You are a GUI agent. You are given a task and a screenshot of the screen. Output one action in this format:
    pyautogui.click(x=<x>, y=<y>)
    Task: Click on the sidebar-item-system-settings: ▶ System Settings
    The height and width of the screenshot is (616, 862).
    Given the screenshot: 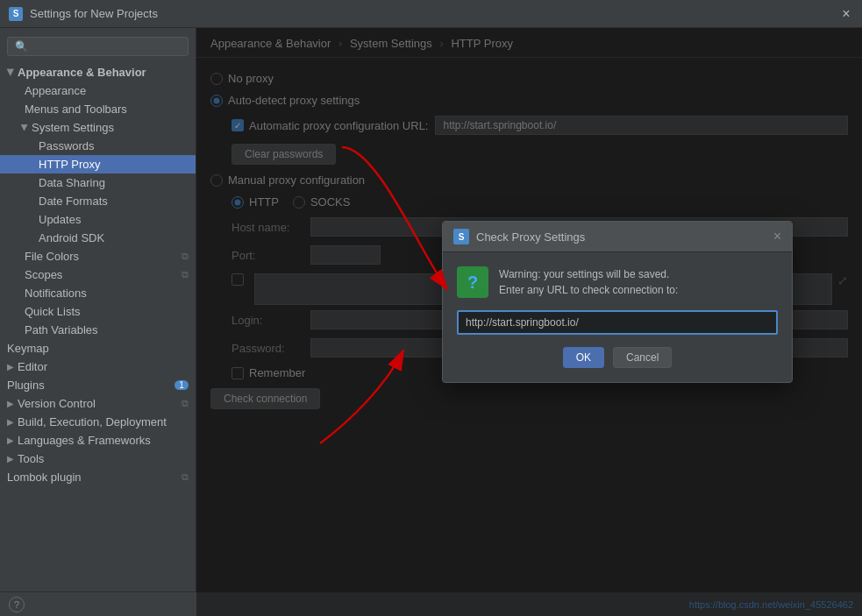 What is the action you would take?
    pyautogui.click(x=98, y=128)
    